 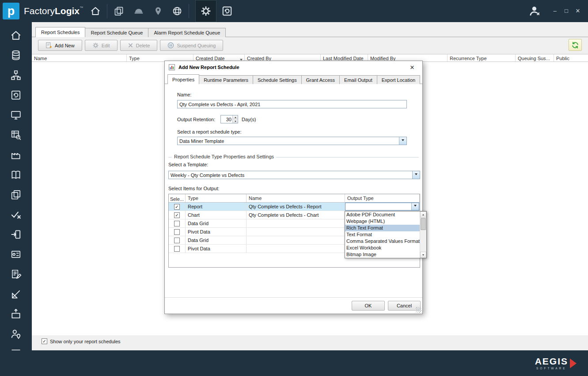 What do you see at coordinates (131, 45) in the screenshot?
I see `schedule-toolbar: Add New Edit Delete Suspe` at bounding box center [131, 45].